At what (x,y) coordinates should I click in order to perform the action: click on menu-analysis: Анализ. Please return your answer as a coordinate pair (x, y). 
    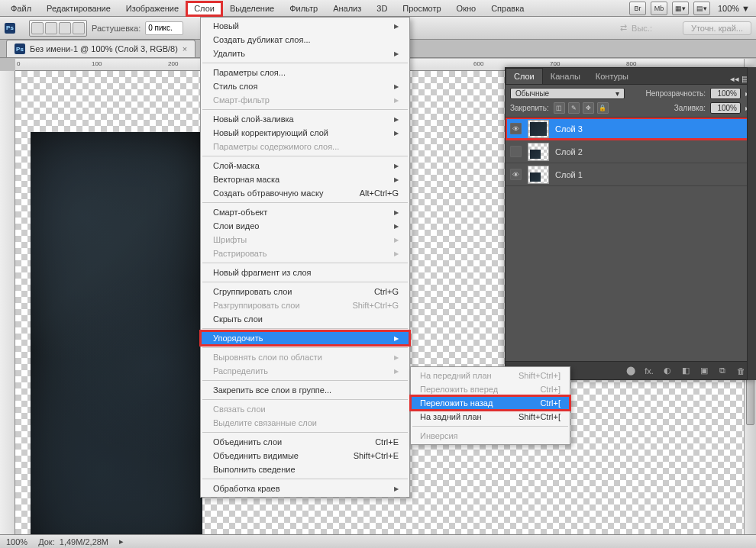
    Looking at the image, I should click on (347, 8).